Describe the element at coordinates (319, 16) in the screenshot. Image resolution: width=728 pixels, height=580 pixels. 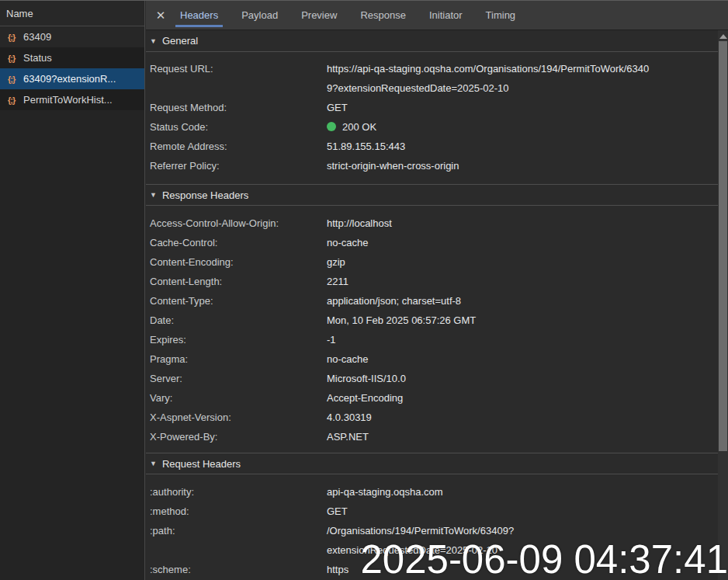
I see `tab-preview: Preview` at that location.